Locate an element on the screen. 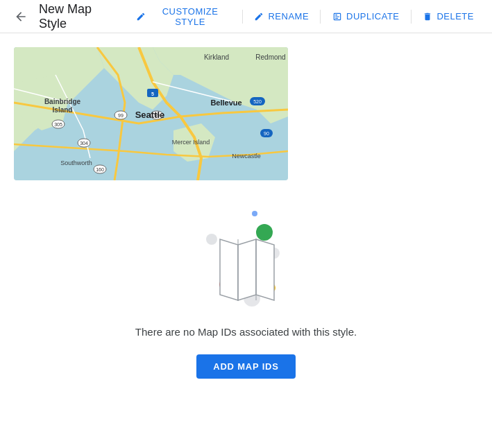 This screenshot has height=448, width=492. svg-text: 304 is located at coordinates (84, 143).